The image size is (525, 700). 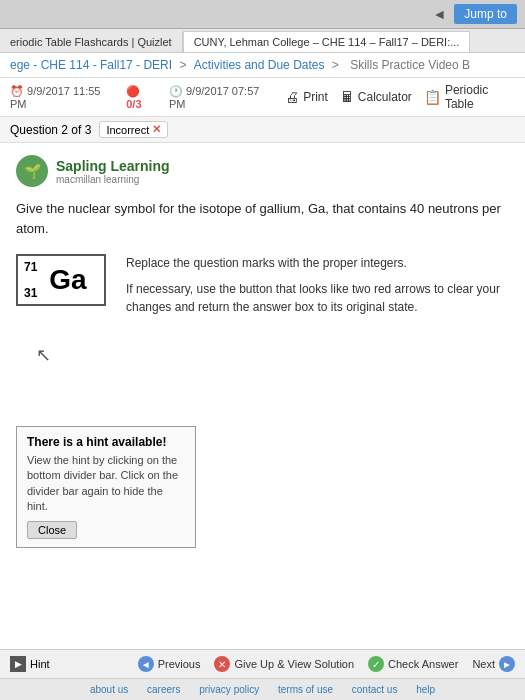 What do you see at coordinates (432, 97) in the screenshot?
I see `table-icon: 📋` at bounding box center [432, 97].